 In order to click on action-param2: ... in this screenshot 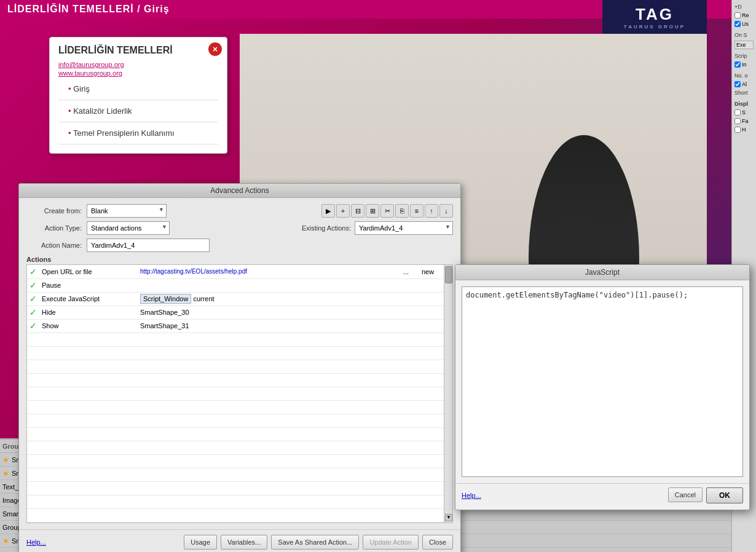, I will do `click(410, 272)`.